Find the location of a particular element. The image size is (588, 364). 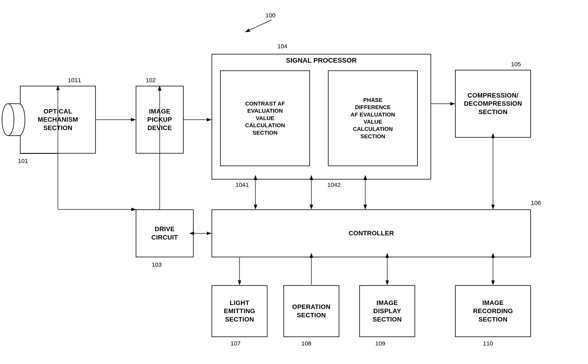

light-emitting-block: LIGHT EMITTING SECTION is located at coordinates (239, 311).